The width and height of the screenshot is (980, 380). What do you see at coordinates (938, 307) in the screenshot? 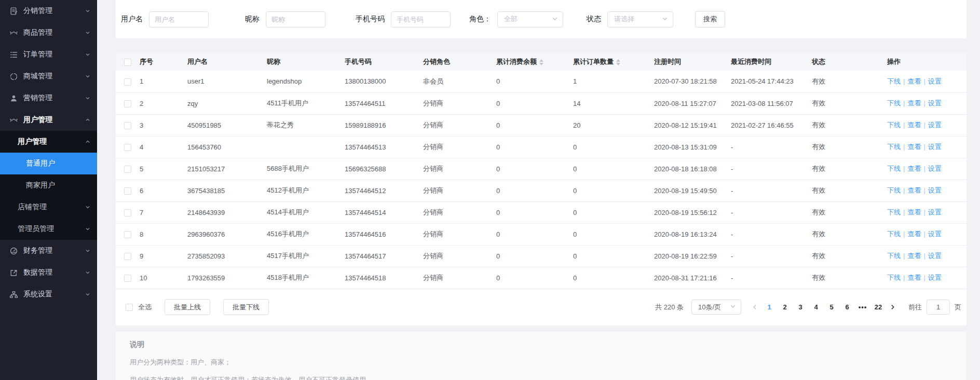
I see `goto-page-input` at bounding box center [938, 307].